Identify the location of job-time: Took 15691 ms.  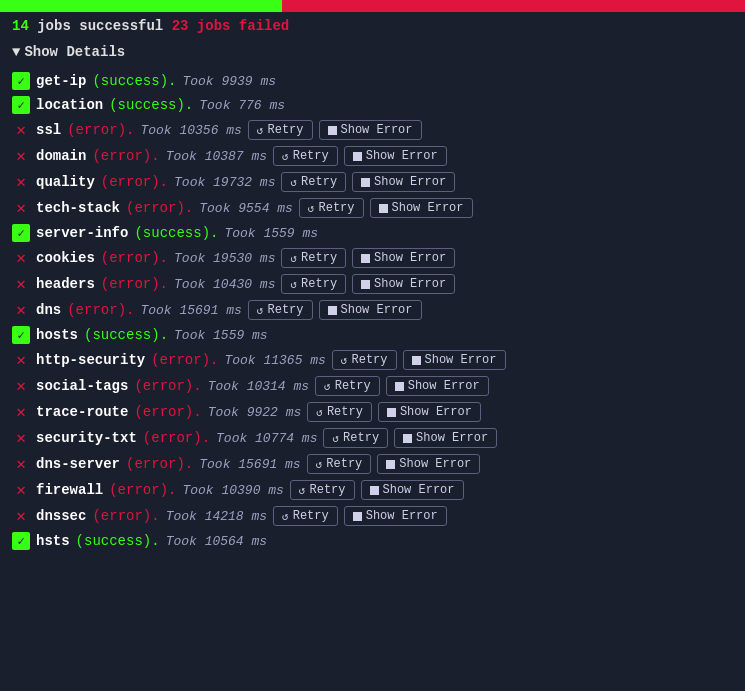
(250, 464).